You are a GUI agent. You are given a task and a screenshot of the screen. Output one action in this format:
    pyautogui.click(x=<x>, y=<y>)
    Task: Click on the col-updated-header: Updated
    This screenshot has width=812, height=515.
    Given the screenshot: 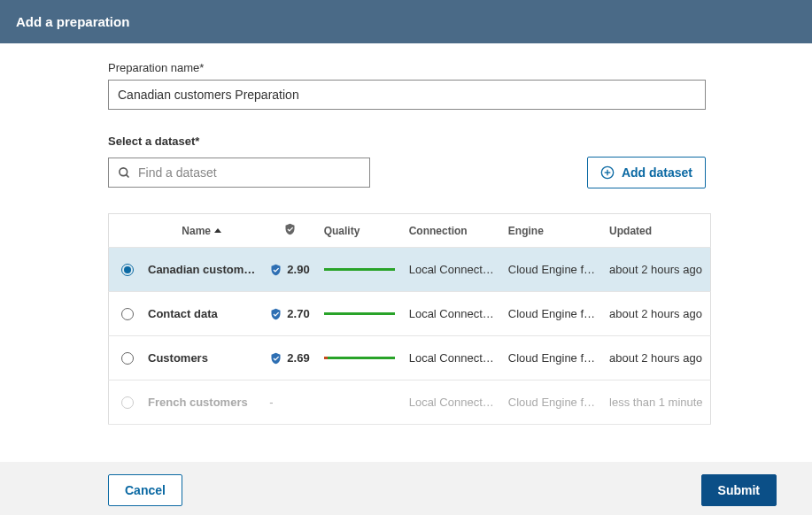 What is the action you would take?
    pyautogui.click(x=656, y=231)
    